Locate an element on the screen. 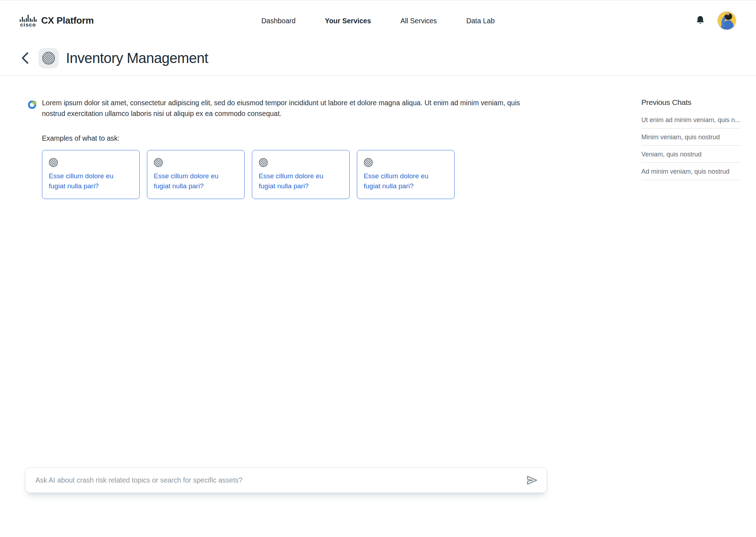 This screenshot has width=756, height=537. previous-chats-list: Ut enim ad minim veniam, quis n... Minim… is located at coordinates (691, 146).